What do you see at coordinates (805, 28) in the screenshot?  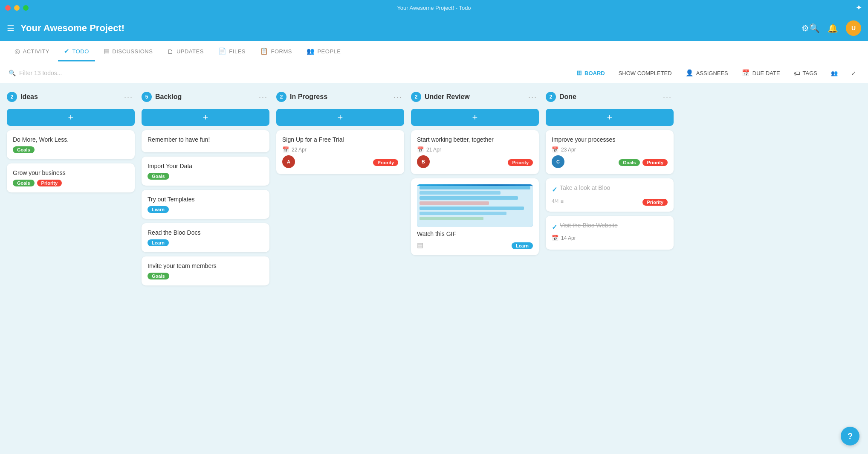 I see `settings-icon: ⚙` at bounding box center [805, 28].